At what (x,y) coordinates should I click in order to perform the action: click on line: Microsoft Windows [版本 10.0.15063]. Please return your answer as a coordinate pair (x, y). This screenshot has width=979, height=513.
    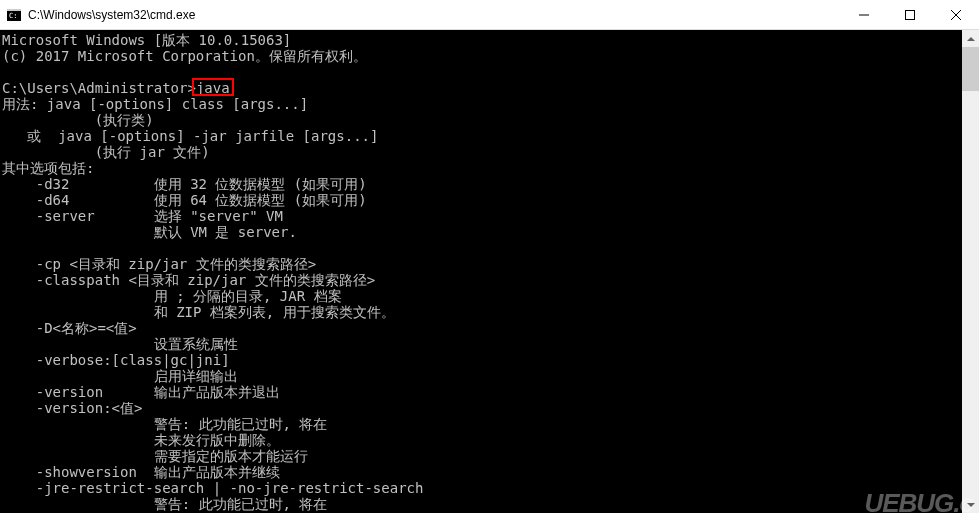
    Looking at the image, I should click on (146, 40).